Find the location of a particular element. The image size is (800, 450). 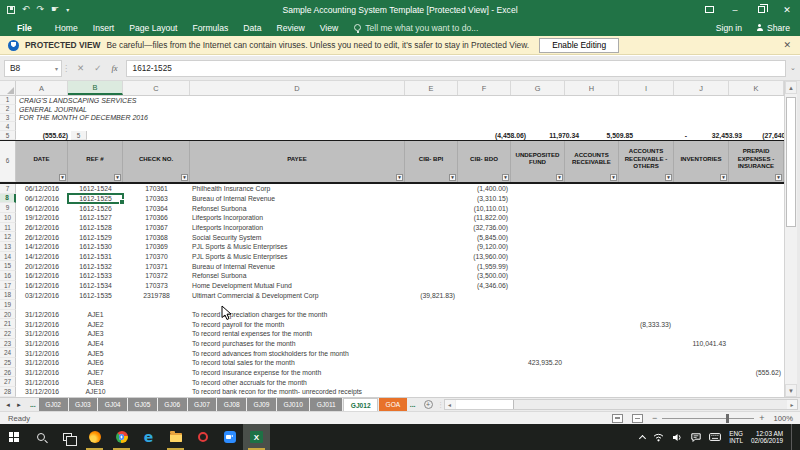

cell-i8 is located at coordinates (646, 199).